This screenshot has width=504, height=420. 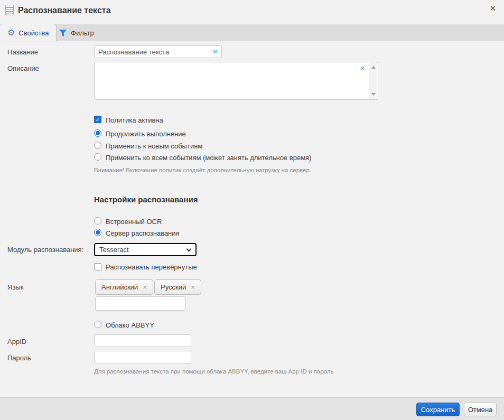 What do you see at coordinates (252, 33) in the screenshot?
I see `tab-bar: ⚙ Свойства Фильтр` at bounding box center [252, 33].